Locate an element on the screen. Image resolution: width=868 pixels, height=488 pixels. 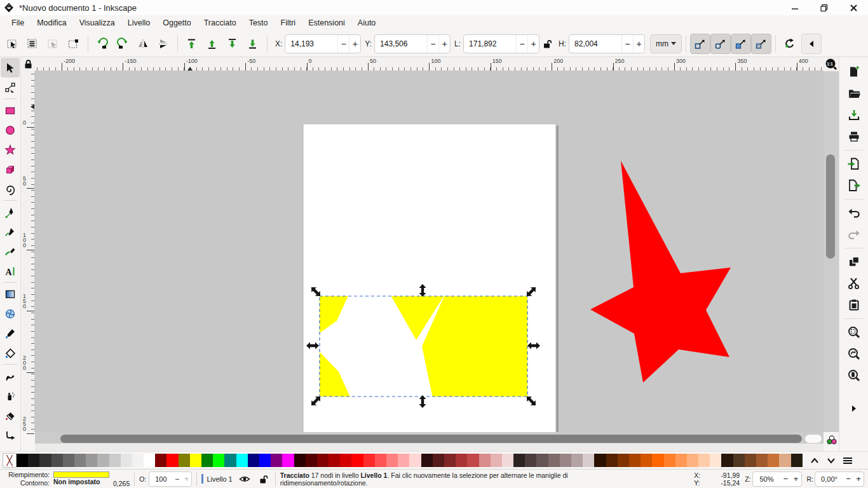
opacity-decrement-button: − is located at coordinates (177, 479).